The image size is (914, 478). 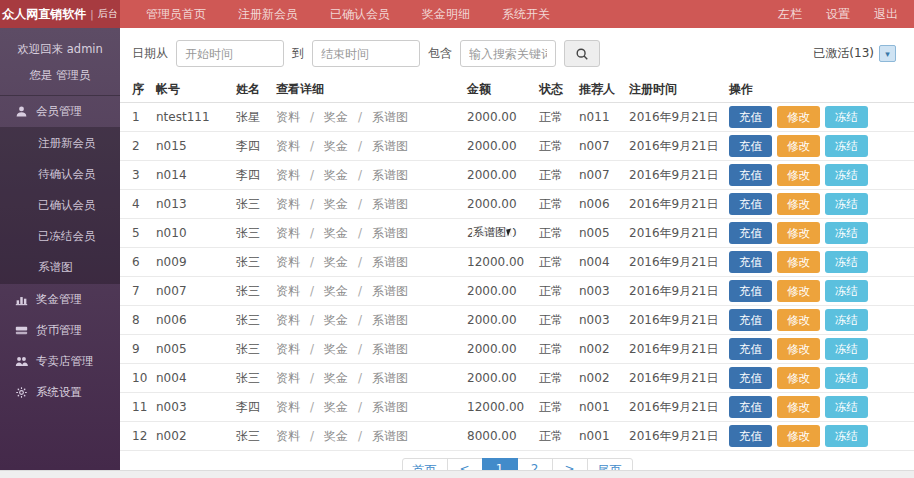 I want to click on keyword-input, so click(x=508, y=54).